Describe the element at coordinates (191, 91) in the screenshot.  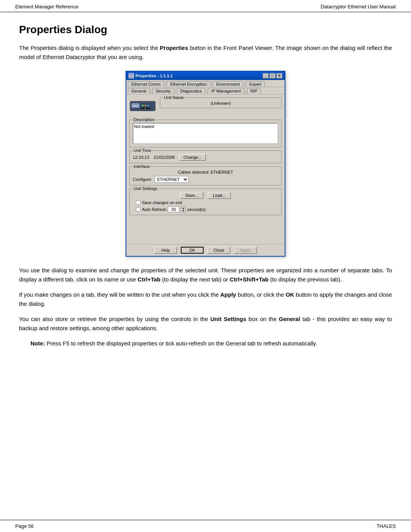
I see `tab-diagnostics: Diagnostics` at that location.